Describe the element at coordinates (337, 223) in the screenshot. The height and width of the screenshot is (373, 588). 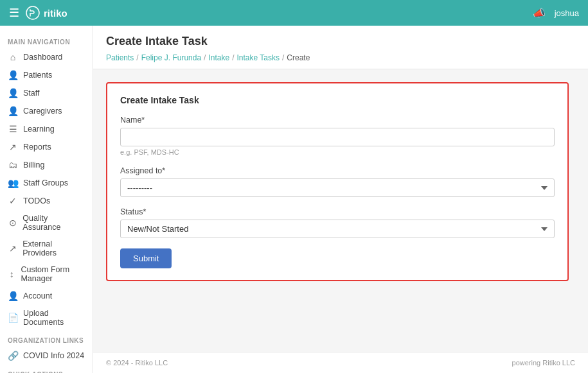
I see `status-field-group: Status* New/Not Started` at that location.